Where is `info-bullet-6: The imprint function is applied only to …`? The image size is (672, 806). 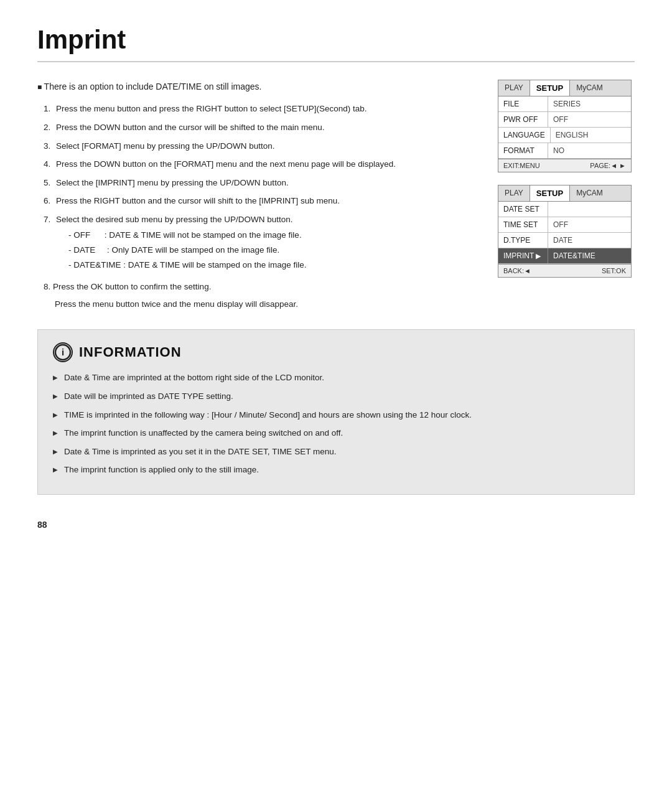 info-bullet-6: The imprint function is applied only to … is located at coordinates (336, 470).